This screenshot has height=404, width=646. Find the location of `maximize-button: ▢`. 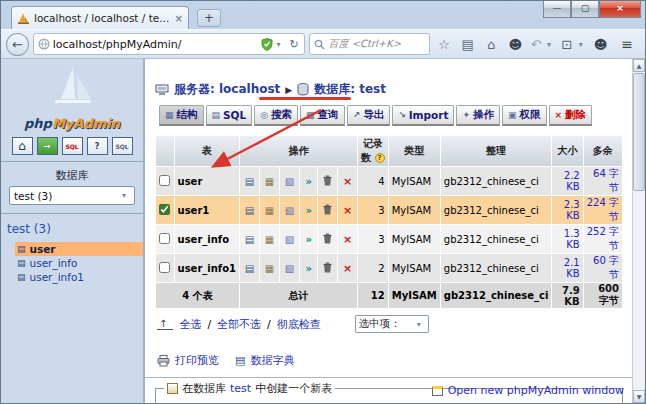

maximize-button: ▢ is located at coordinates (585, 10).